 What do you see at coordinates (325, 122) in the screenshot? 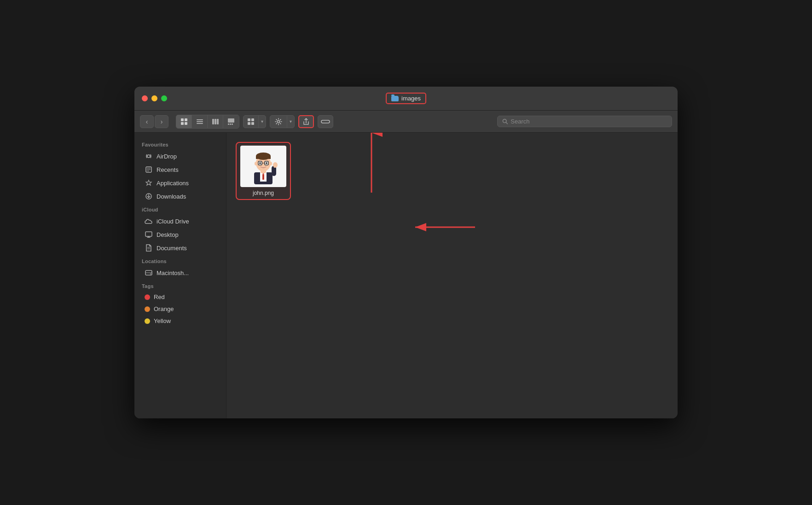
I see `edit-tags-button` at bounding box center [325, 122].